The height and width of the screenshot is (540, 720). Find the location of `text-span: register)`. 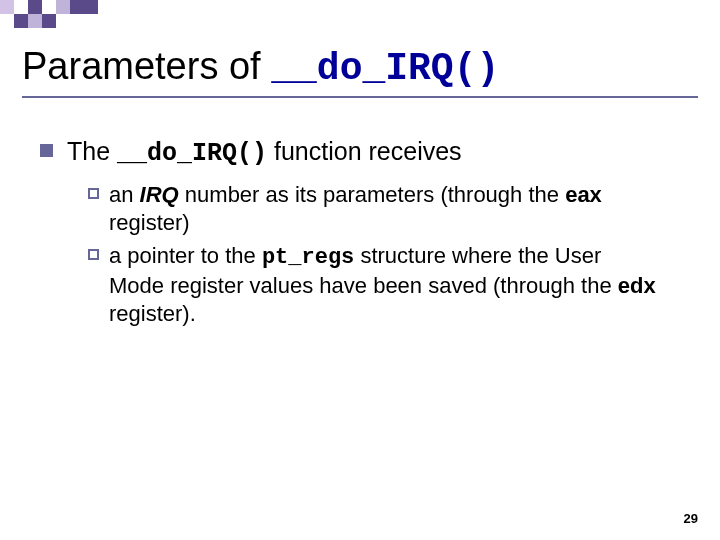

text-span: register) is located at coordinates (150, 222).